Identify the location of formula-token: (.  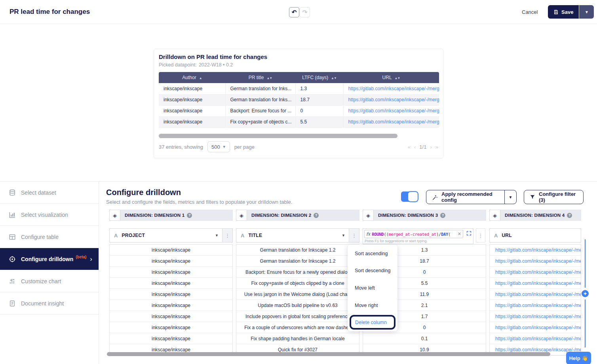
(449, 234).